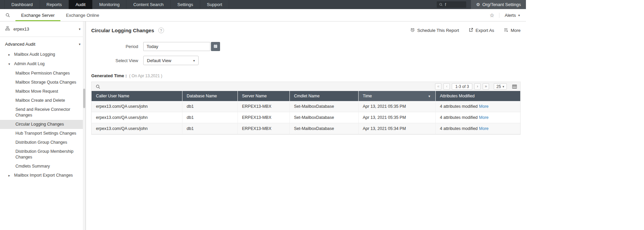 The image size is (644, 230). What do you see at coordinates (43, 29) in the screenshot?
I see `org-selector: erpex13 ▾` at bounding box center [43, 29].